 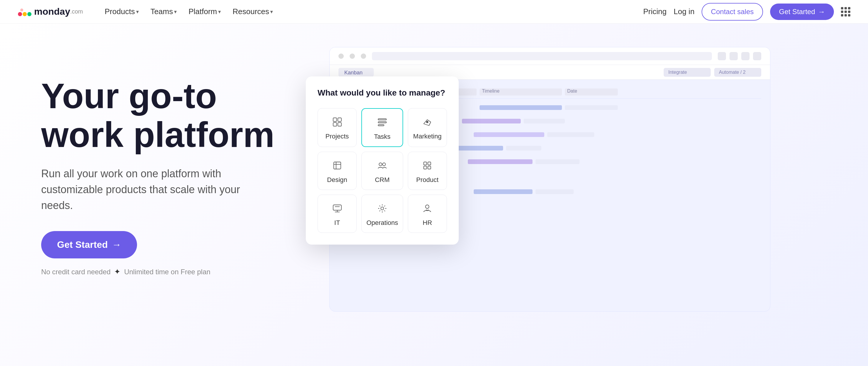 What do you see at coordinates (174, 115) in the screenshot?
I see `hero-title: Your go-to work platform` at bounding box center [174, 115].